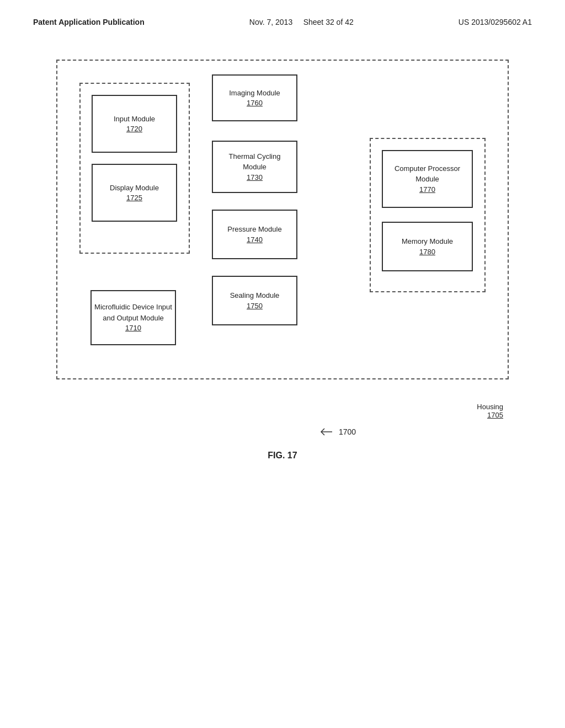 This screenshot has width=565, height=728. I want to click on pressure-module-label: Pressure Module, so click(254, 229).